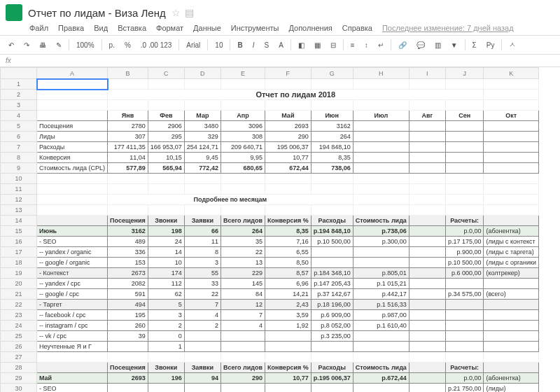 This screenshot has width=560, height=392. What do you see at coordinates (73, 84) in the screenshot?
I see `cell-A1` at bounding box center [73, 84].